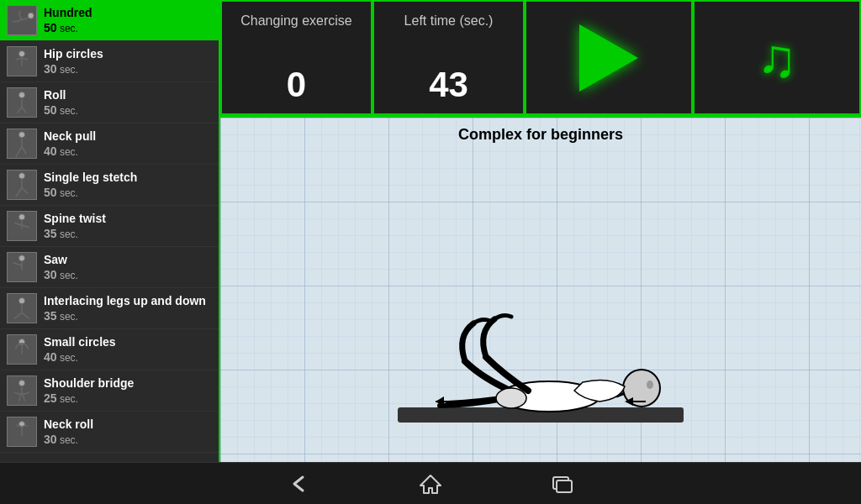 This screenshot has height=504, width=861. What do you see at coordinates (777, 57) in the screenshot?
I see `music-button: ♫` at bounding box center [777, 57].